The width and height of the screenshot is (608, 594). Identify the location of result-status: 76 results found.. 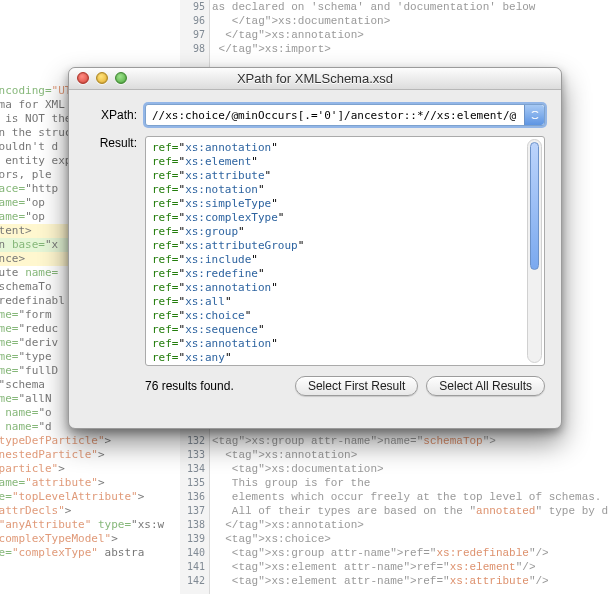
(216, 386).